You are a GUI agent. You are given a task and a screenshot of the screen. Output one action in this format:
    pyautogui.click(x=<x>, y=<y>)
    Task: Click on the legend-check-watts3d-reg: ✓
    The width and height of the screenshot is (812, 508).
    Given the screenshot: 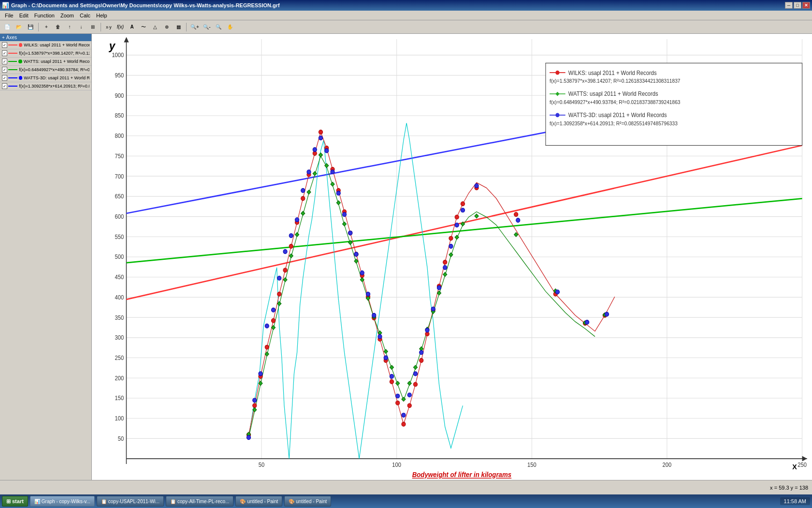 What is the action you would take?
    pyautogui.click(x=5, y=86)
    